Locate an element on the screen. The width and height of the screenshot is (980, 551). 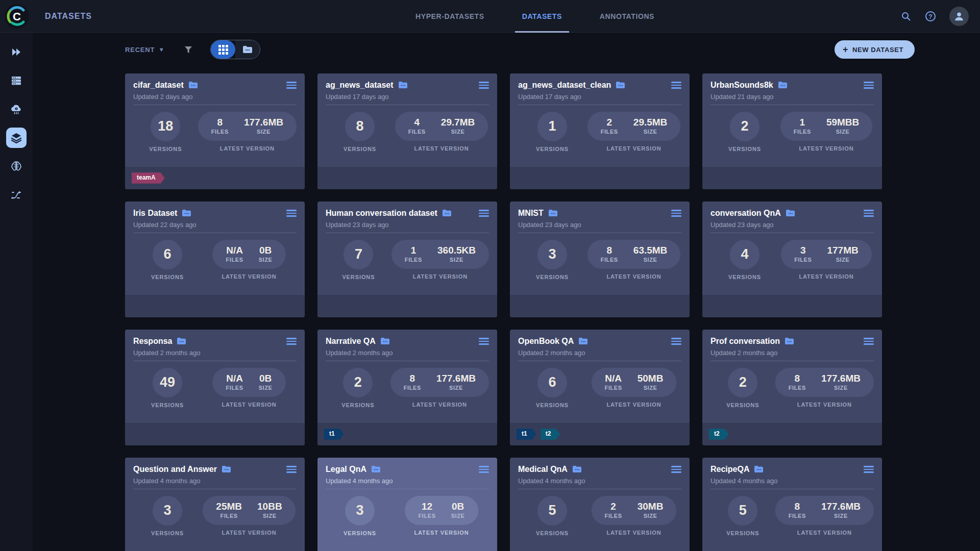
versions-count: 3 is located at coordinates (167, 510).